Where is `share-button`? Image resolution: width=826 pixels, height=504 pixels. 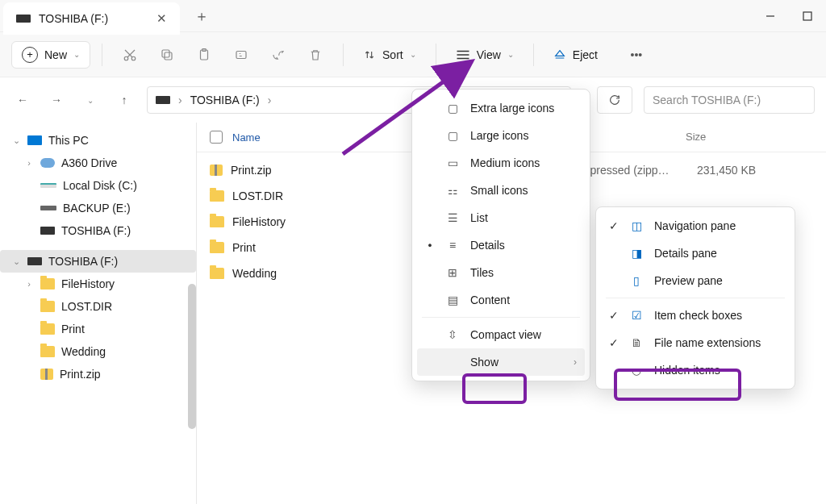
share-button is located at coordinates (278, 55).